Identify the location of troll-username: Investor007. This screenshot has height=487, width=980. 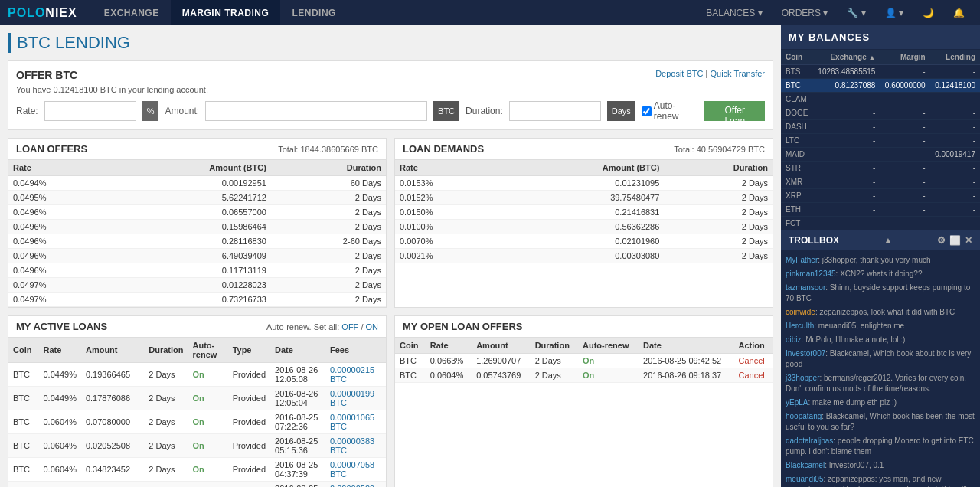
(805, 354).